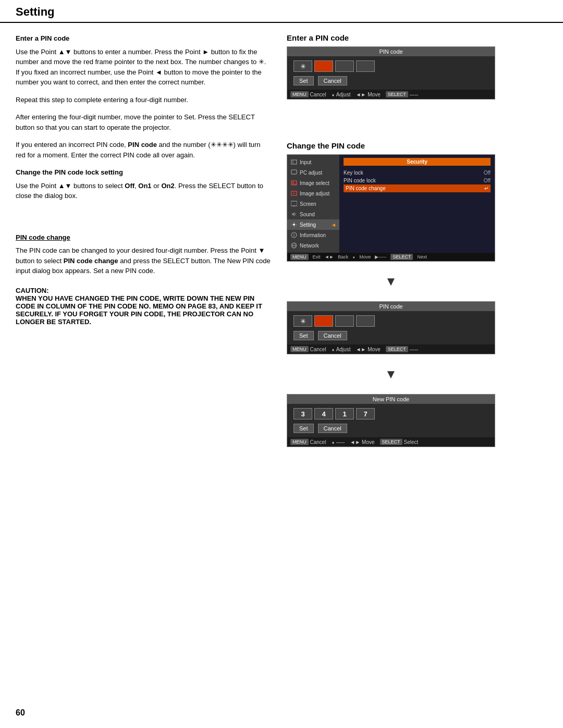  Describe the element at coordinates (303, 414) in the screenshot. I see `new-pin-box-1: 3` at that location.